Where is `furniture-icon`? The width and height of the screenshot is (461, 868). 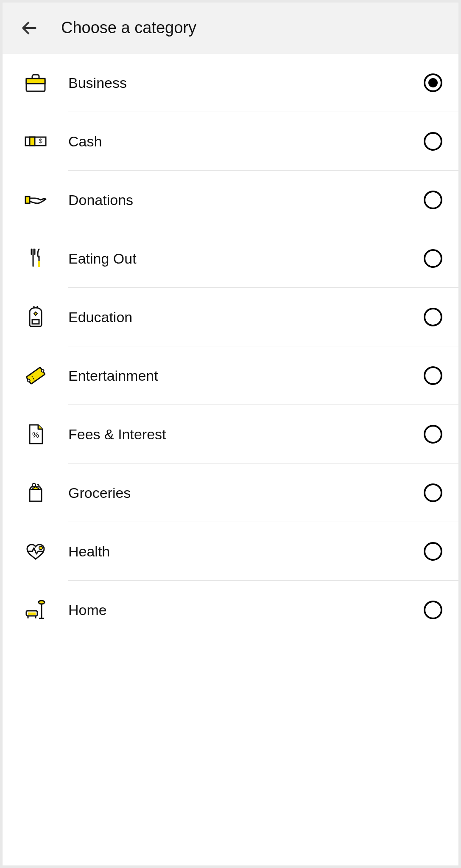 furniture-icon is located at coordinates (36, 610).